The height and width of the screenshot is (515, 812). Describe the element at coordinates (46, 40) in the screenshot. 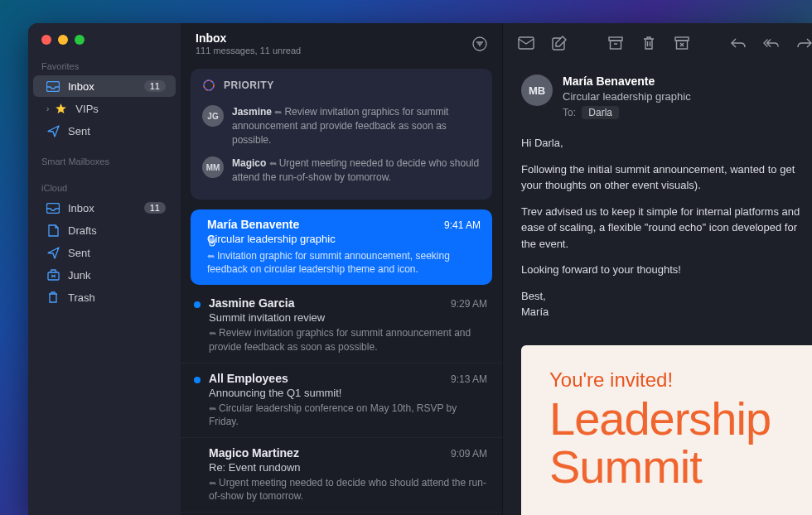

I see `close-window-button` at that location.